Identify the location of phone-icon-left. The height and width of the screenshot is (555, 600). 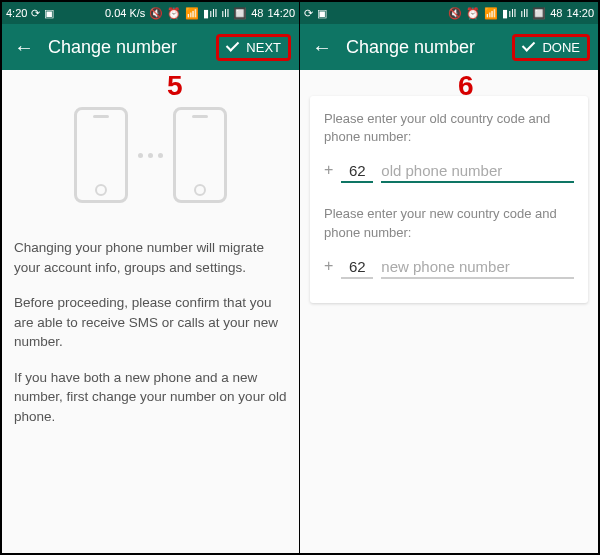
(101, 155).